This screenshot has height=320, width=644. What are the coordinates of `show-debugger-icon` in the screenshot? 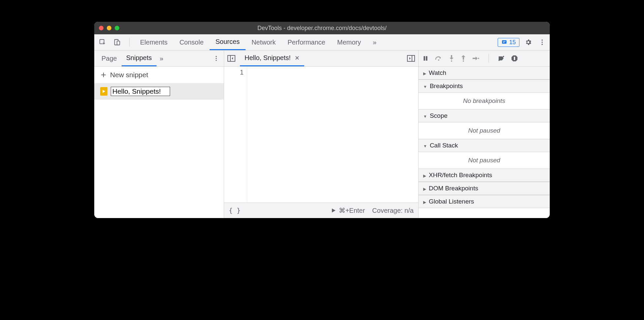 It's located at (411, 58).